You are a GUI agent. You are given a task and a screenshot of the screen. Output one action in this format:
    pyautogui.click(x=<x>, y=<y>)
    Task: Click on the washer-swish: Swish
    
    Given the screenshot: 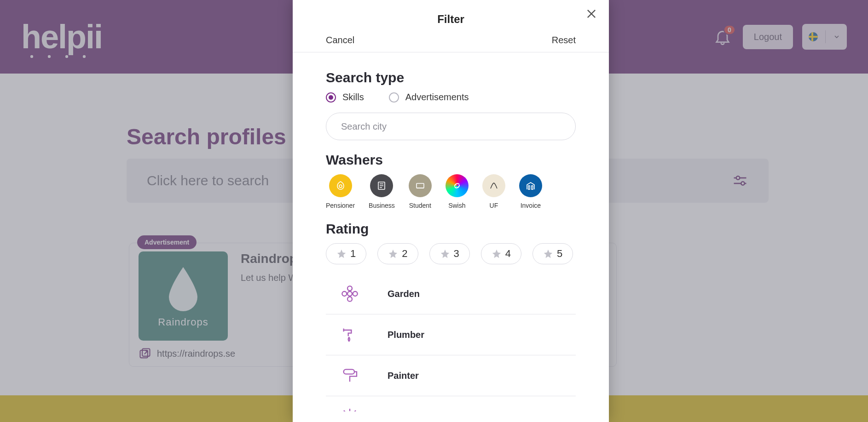 What is the action you would take?
    pyautogui.click(x=457, y=192)
    